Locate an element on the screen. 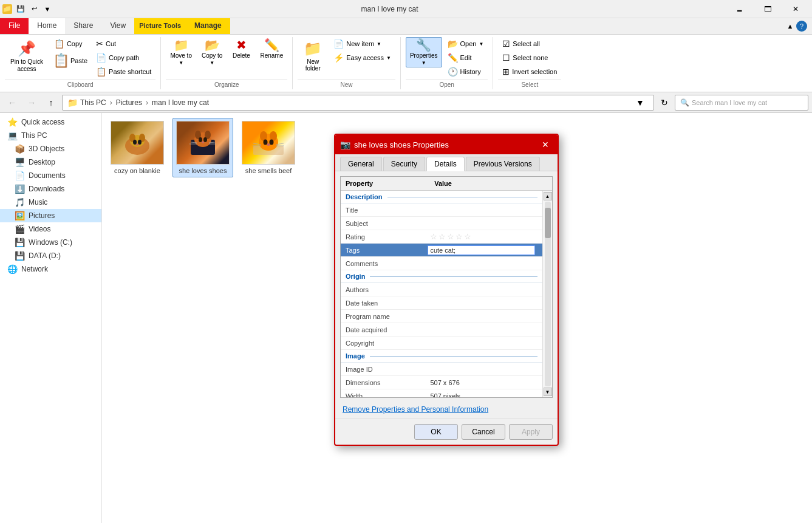  select-all-button: ☑ Select all is located at coordinates (530, 44).